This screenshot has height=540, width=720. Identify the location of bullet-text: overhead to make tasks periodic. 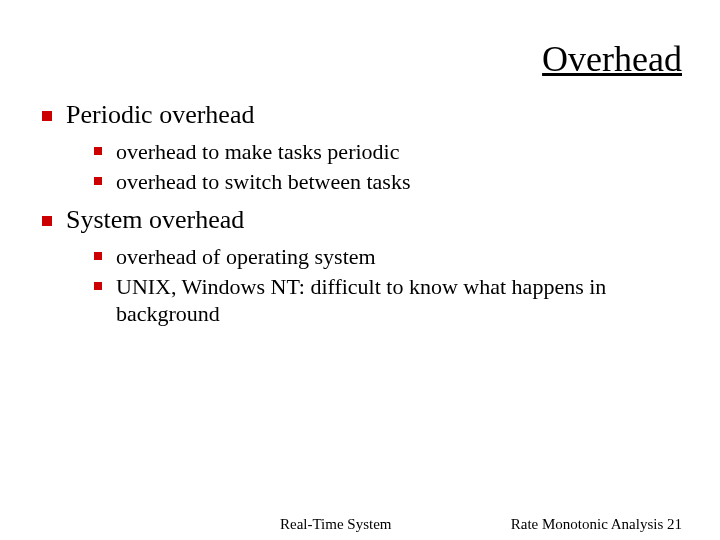
(258, 152).